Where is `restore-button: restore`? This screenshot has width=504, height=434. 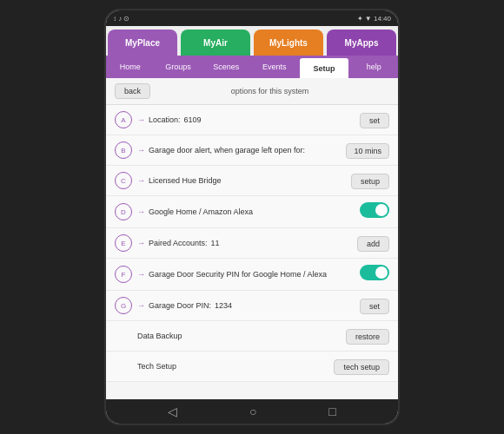 restore-button: restore is located at coordinates (368, 337).